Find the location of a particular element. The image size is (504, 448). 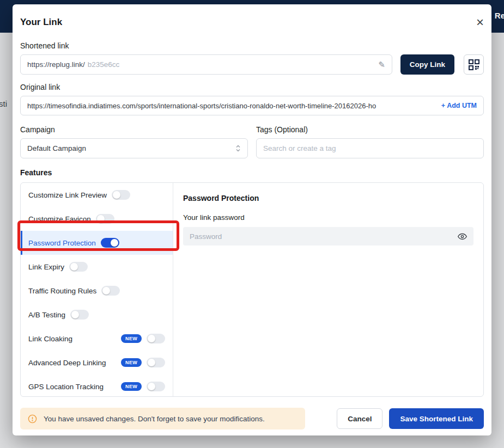

feature-item-ab-testing: A/B Testing NEW is located at coordinates (97, 315).